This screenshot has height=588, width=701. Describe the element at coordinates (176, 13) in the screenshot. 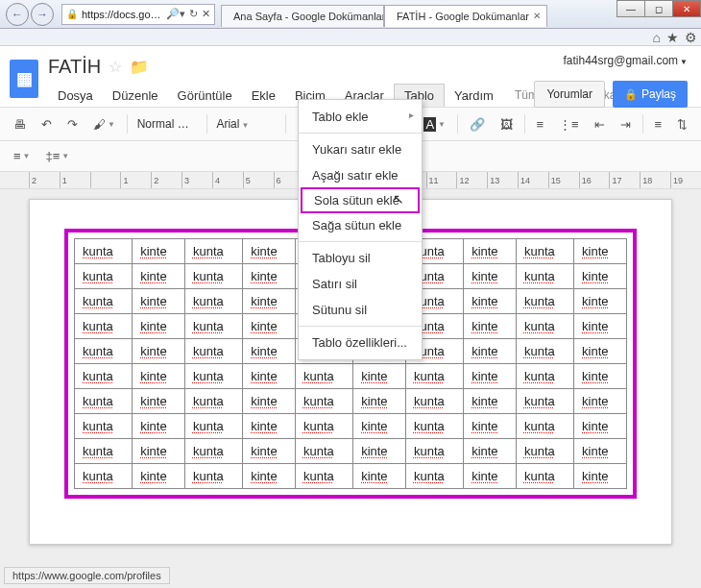

I see `search-dropdown-icon: 🔎▾` at that location.